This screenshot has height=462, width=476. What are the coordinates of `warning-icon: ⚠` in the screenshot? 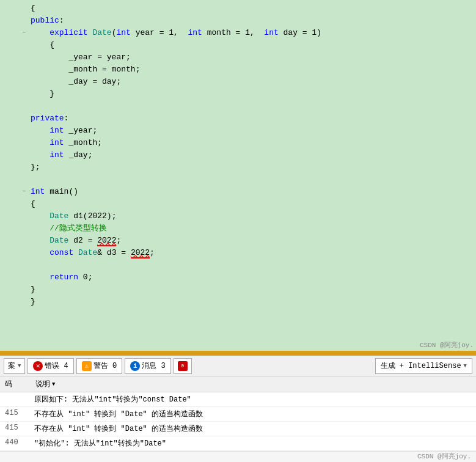 It's located at (87, 366).